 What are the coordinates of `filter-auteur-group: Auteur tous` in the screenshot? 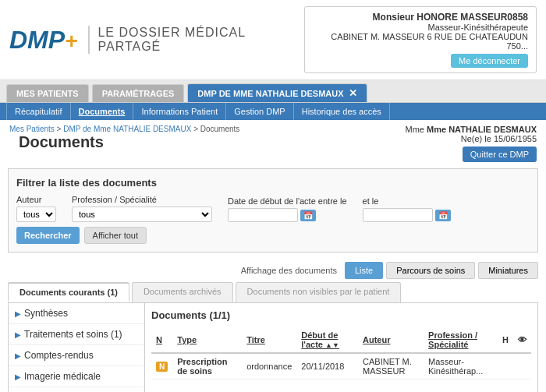 It's located at (36, 209).